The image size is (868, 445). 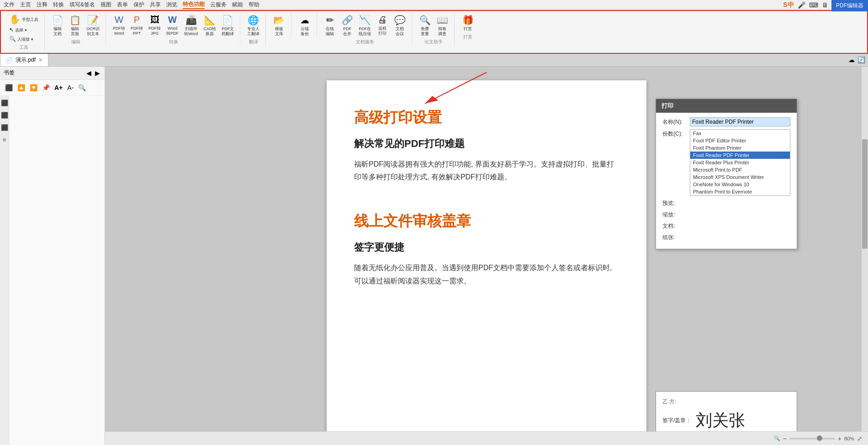 I want to click on docservice-group-label: 论文助手, so click(x=434, y=42).